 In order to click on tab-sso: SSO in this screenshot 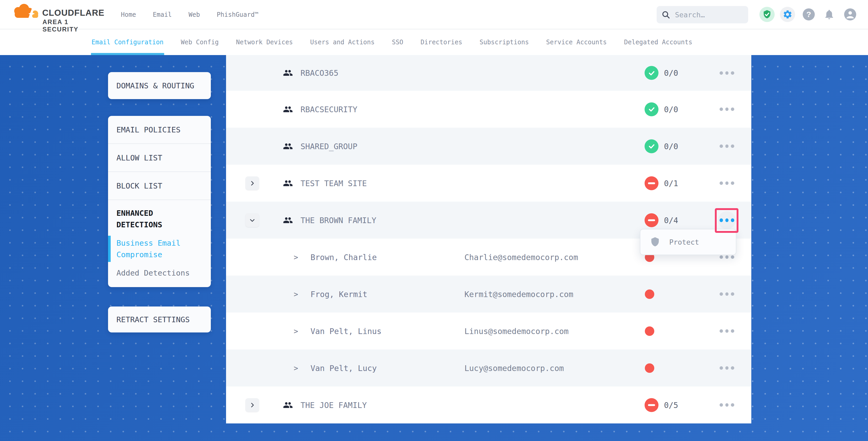, I will do `click(398, 42)`.